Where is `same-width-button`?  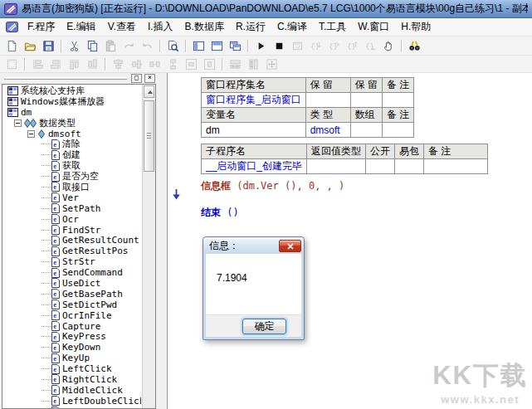 same-width-button is located at coordinates (235, 65).